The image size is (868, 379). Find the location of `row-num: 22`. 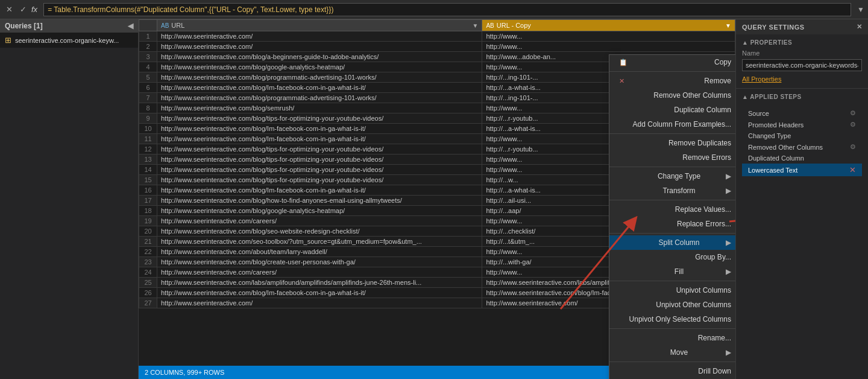

row-num: 22 is located at coordinates (148, 252).